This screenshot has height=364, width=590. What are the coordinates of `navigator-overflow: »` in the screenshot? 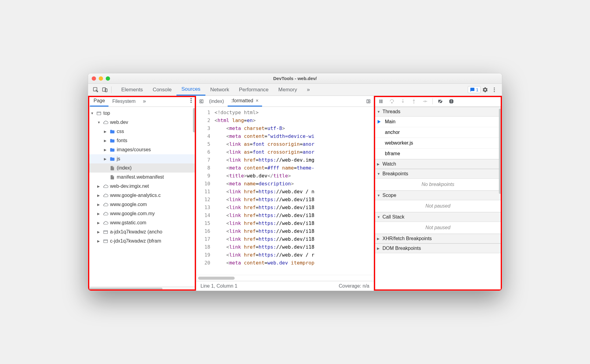 It's located at (144, 101).